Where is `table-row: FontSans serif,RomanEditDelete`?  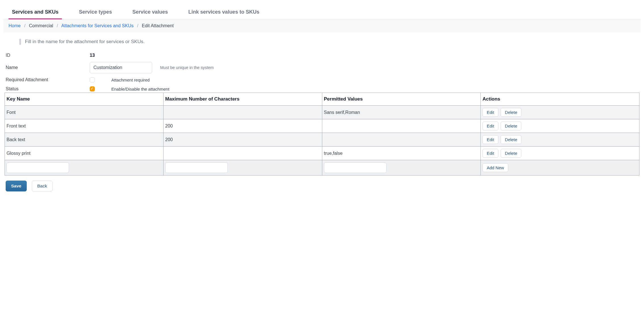 table-row: FontSans serif,RomanEditDelete is located at coordinates (322, 112).